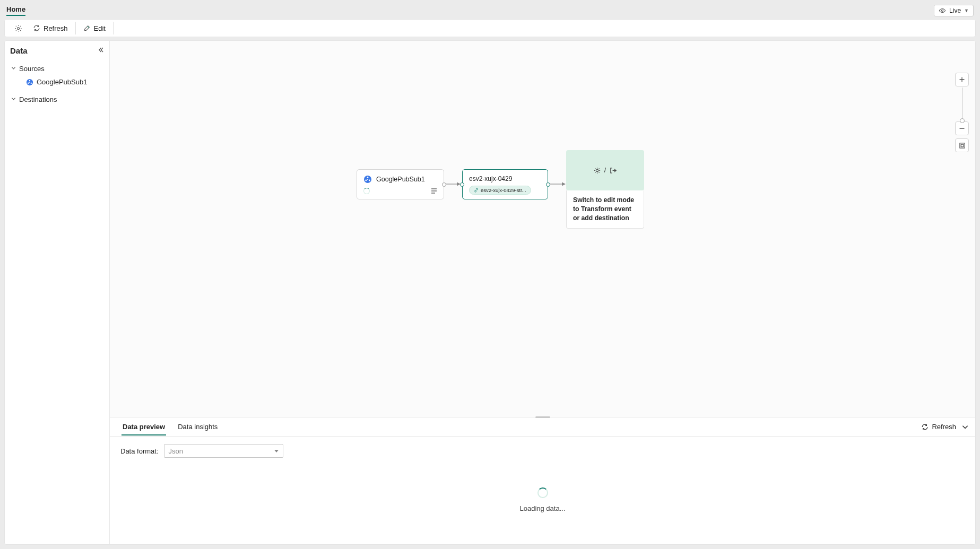  What do you see at coordinates (32, 69) in the screenshot?
I see `tree-section-label: Sources` at bounding box center [32, 69].